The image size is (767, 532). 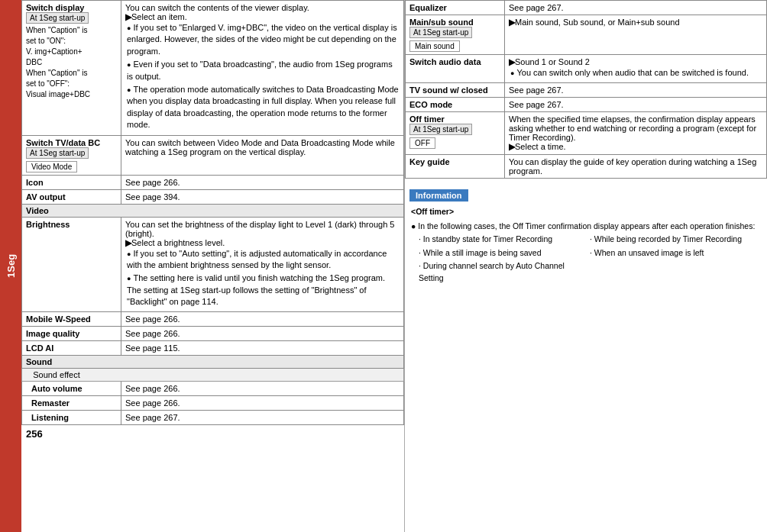 What do you see at coordinates (11, 266) in the screenshot?
I see `side-tab: 1Seg` at bounding box center [11, 266].